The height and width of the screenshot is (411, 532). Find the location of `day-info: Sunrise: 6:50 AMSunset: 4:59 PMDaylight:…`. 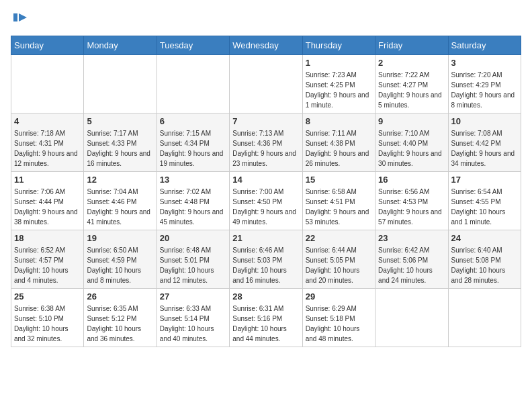

day-info: Sunrise: 6:50 AMSunset: 4:59 PMDaylight:… is located at coordinates (120, 265).